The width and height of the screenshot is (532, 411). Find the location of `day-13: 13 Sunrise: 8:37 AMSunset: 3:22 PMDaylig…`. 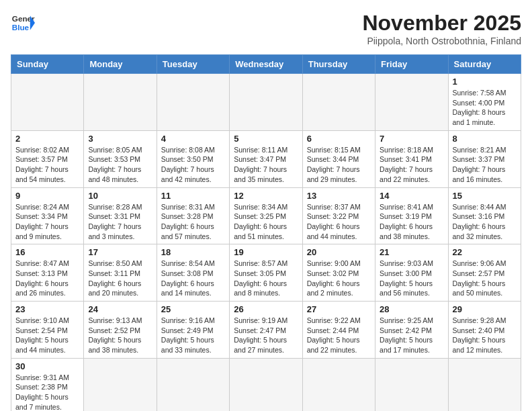

day-13: 13 Sunrise: 8:37 AMSunset: 3:22 PMDaylig… is located at coordinates (339, 216).